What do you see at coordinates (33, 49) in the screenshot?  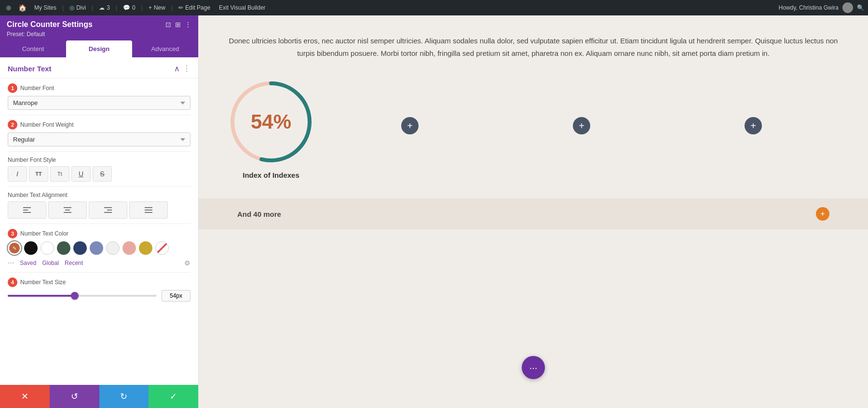 I see `tab-content: Content` at bounding box center [33, 49].